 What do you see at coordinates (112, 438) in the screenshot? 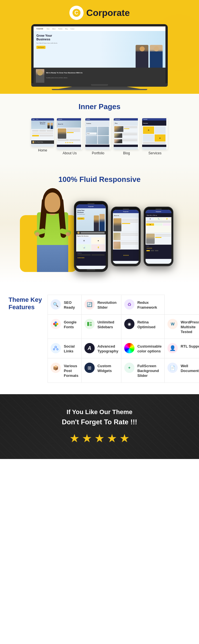
I see `star-4: ★` at bounding box center [112, 438].